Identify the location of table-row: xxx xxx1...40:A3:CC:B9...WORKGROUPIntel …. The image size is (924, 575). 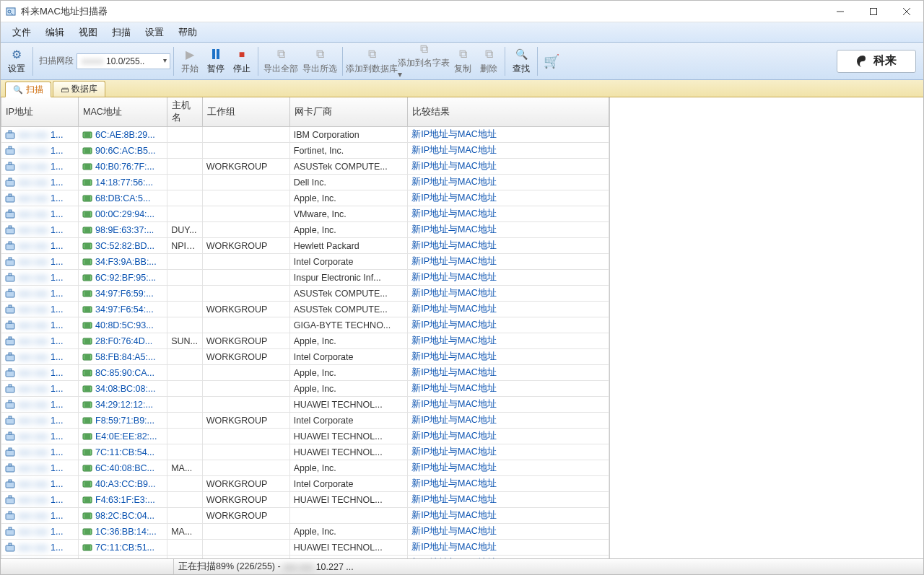
(305, 484).